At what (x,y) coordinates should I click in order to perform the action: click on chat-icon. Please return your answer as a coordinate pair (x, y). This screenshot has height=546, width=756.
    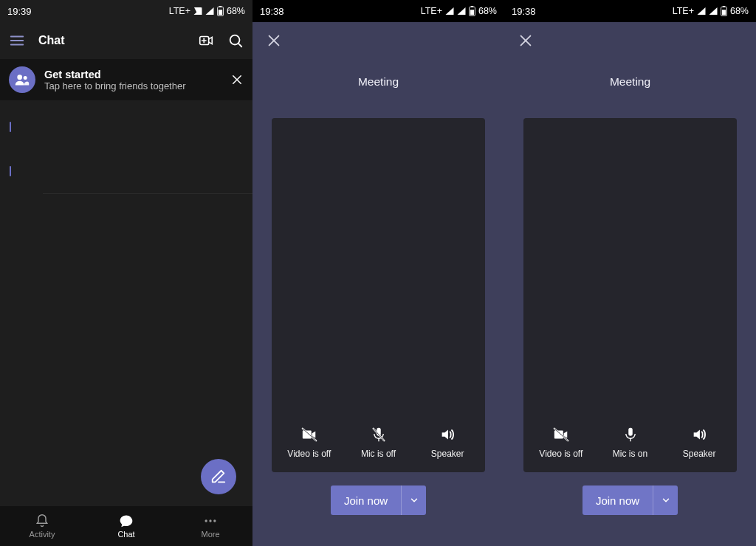
    Looking at the image, I should click on (126, 521).